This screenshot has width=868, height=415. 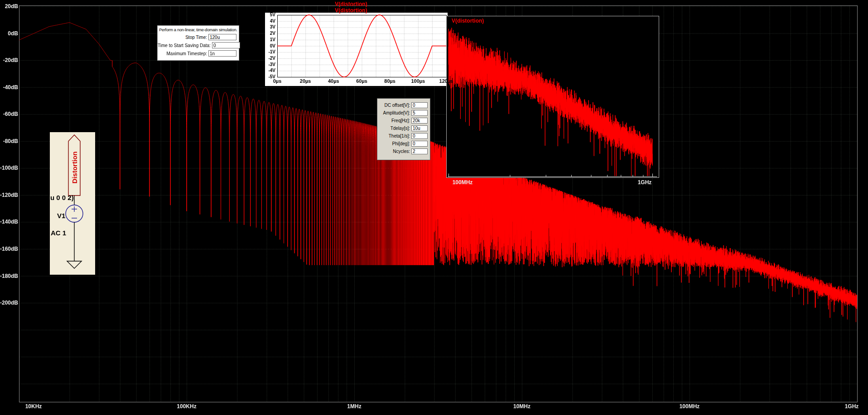 What do you see at coordinates (394, 136) in the screenshot?
I see `theta-label: Theta[1/s]:` at bounding box center [394, 136].